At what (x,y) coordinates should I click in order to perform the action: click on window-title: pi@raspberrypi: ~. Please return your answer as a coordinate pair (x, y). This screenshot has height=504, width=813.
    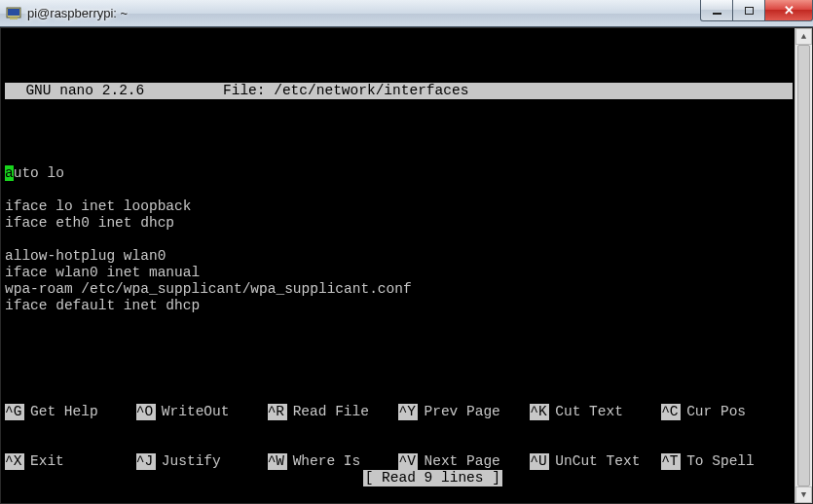
    Looking at the image, I should click on (78, 14).